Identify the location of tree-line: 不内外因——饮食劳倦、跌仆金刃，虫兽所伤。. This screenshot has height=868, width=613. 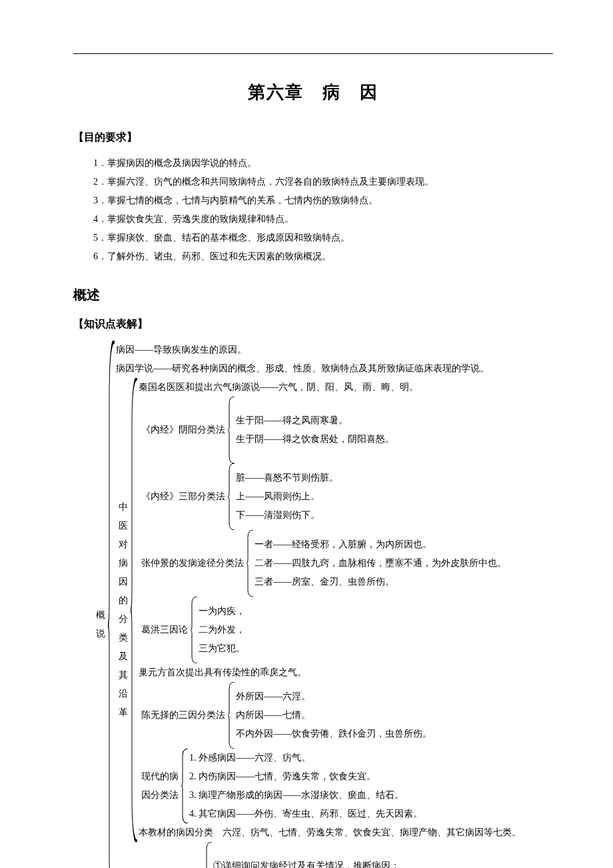
(334, 734).